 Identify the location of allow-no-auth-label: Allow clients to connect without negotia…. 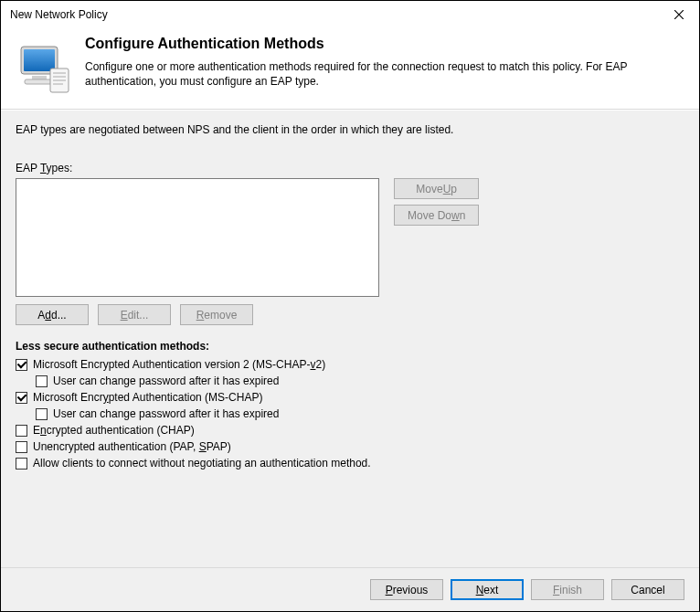
(202, 463).